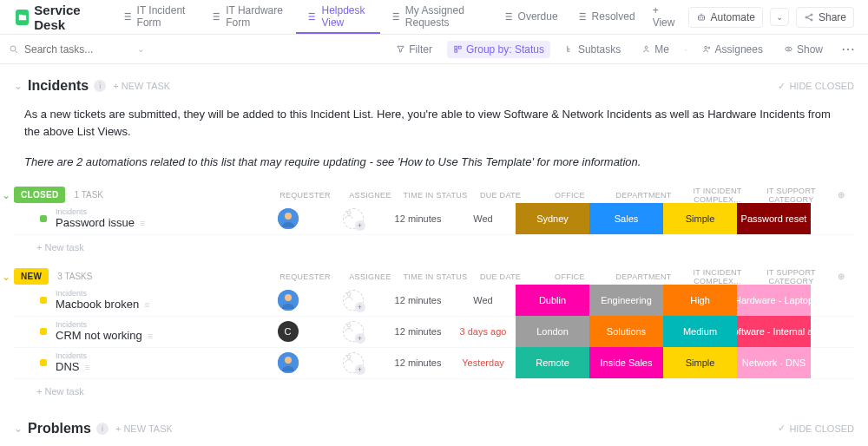 Image resolution: width=868 pixels, height=446 pixels. What do you see at coordinates (155, 335) in the screenshot?
I see `task-name: CRM not working ≡` at bounding box center [155, 335].